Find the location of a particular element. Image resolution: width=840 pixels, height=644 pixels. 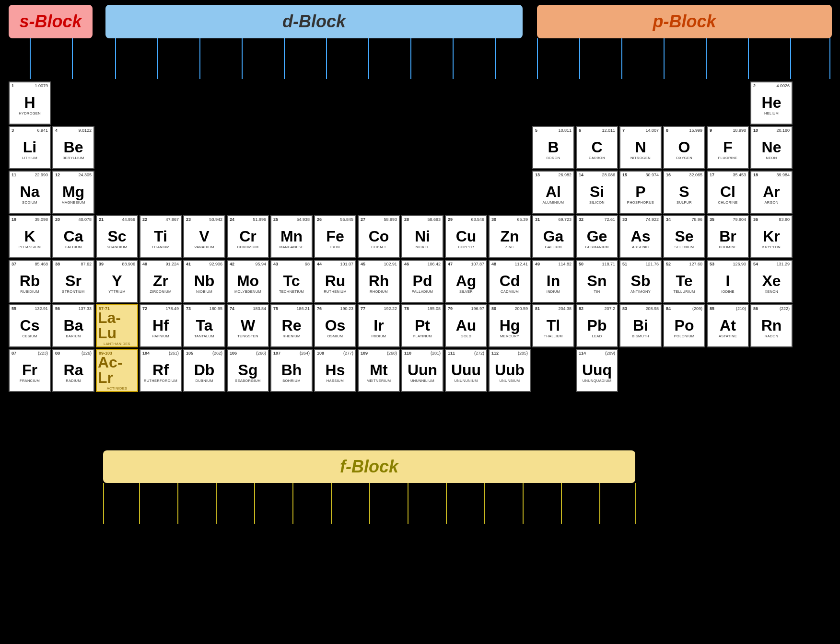

element-I: 53126.90IIODINE is located at coordinates (728, 281).